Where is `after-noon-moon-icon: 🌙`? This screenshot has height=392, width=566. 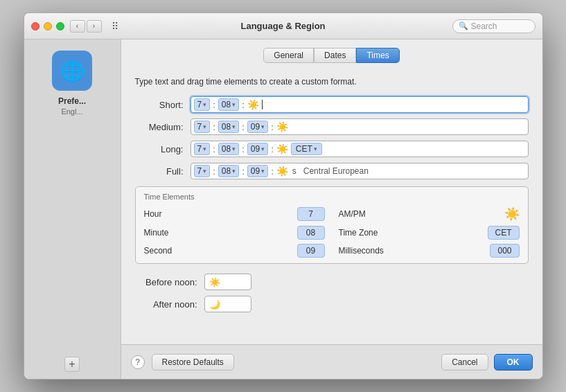 after-noon-moon-icon: 🌙 is located at coordinates (215, 305).